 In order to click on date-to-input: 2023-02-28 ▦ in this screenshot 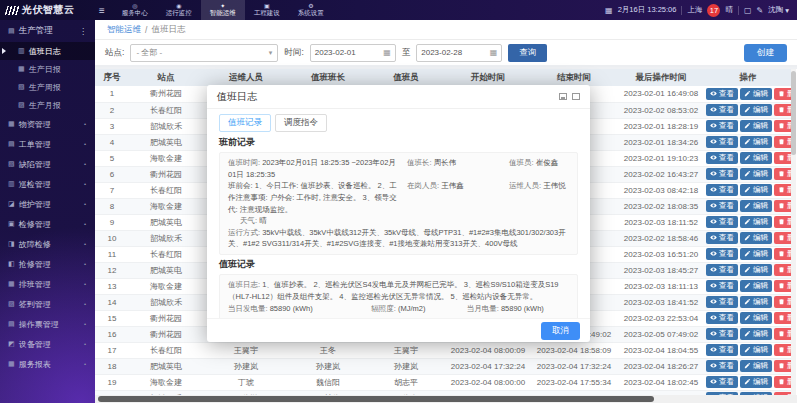, I will do `click(459, 53)`.